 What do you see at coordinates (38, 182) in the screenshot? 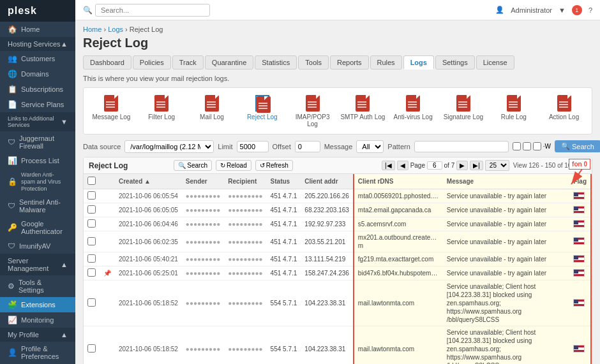
I see `sidebar-item-warden: 🔒 Warden Anti-spam and Virus Protection` at bounding box center [38, 182].